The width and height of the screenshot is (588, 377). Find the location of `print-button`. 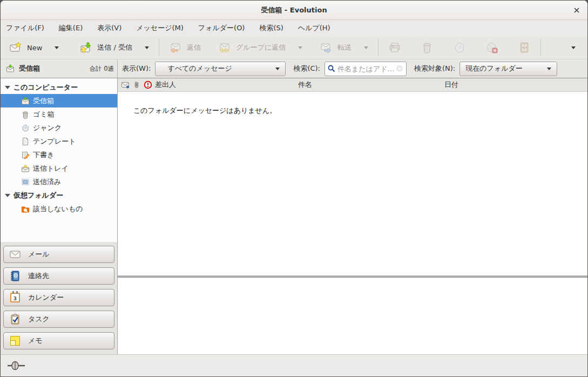

print-button is located at coordinates (395, 48).